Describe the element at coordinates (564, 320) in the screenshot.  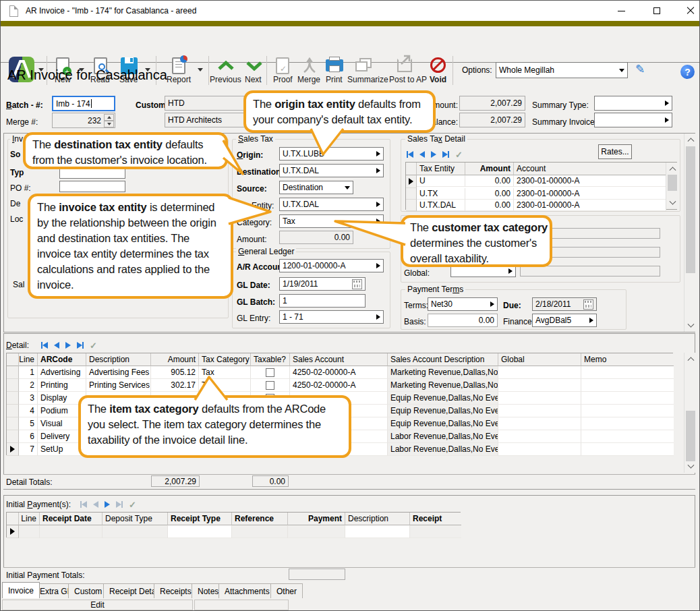
I see `finance-combo: AvgDBal5` at that location.